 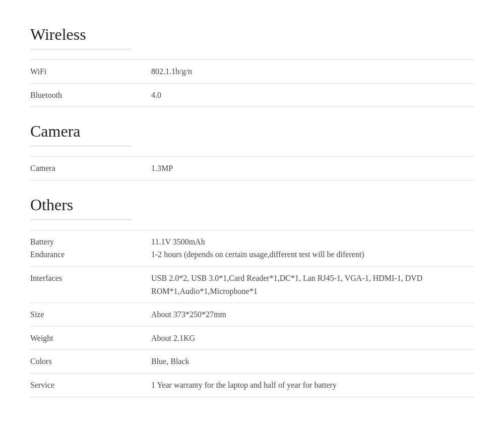 I want to click on bluetooth-label: Bluetooth, so click(x=91, y=95).